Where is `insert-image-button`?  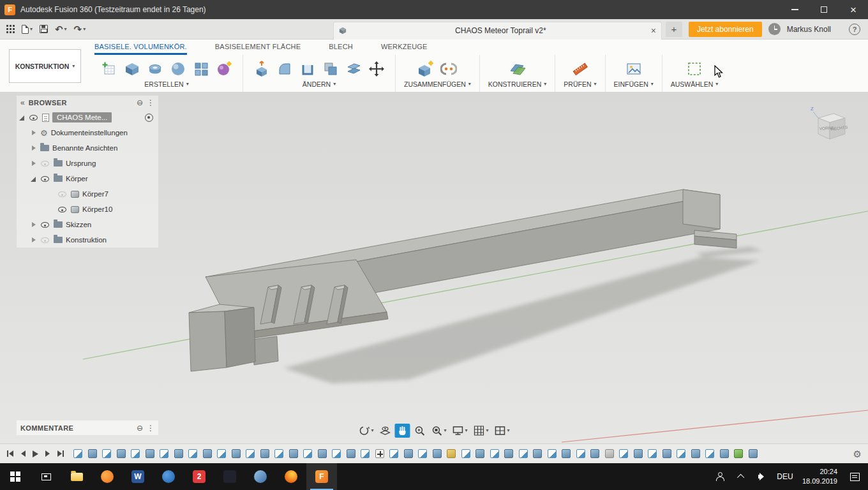 insert-image-button is located at coordinates (634, 69).